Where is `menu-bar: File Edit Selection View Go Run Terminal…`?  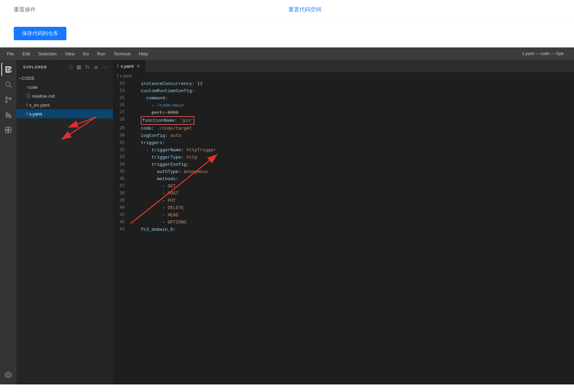 menu-bar: File Edit Selection View Go Run Terminal… is located at coordinates (287, 54).